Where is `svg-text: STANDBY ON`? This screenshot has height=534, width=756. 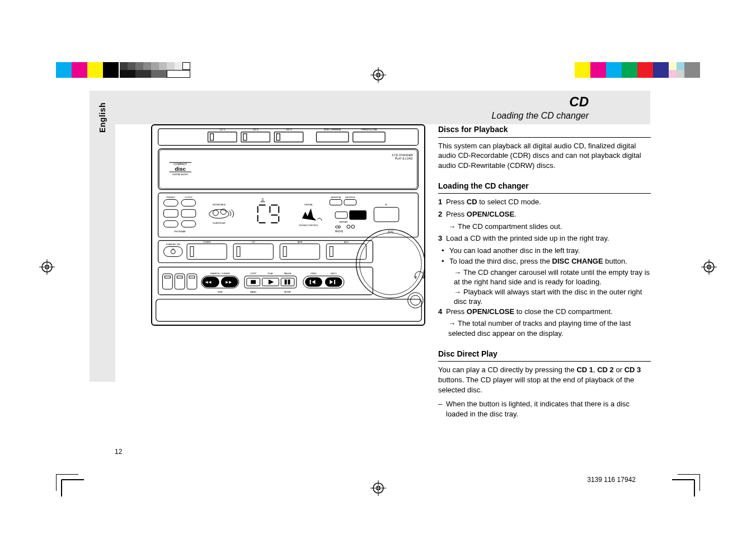
svg-text: STANDBY ON is located at coordinates (173, 244).